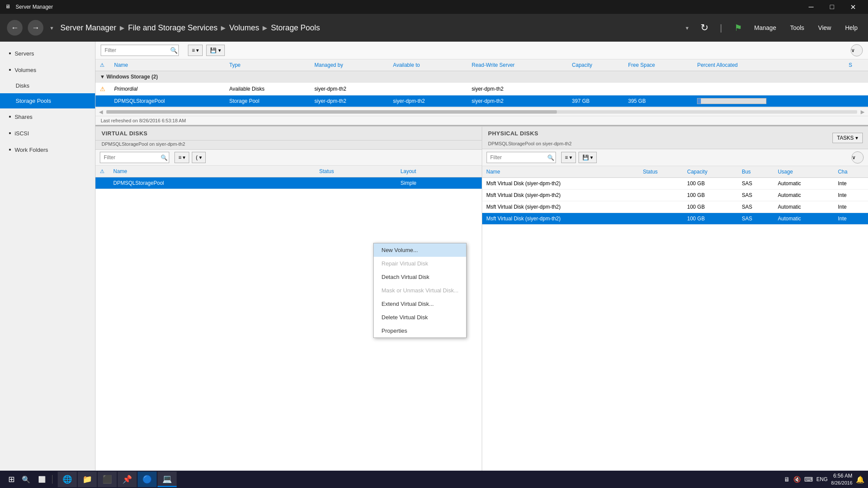 Image resolution: width=868 pixels, height=488 pixels. I want to click on col-rw-header: Read-Write Server, so click(517, 65).